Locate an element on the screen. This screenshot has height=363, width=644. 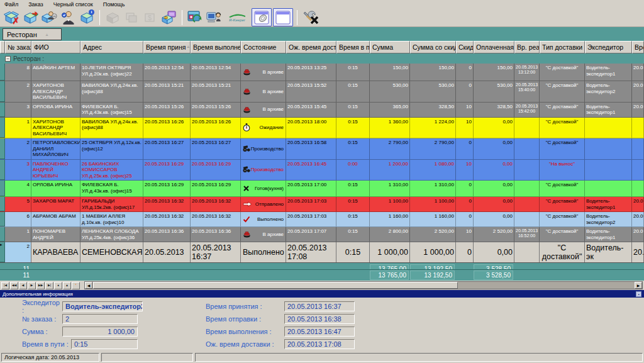
summary-footer: 11 13 765,00 13 192,50 3 528,50 is located at coordinates (322, 275).